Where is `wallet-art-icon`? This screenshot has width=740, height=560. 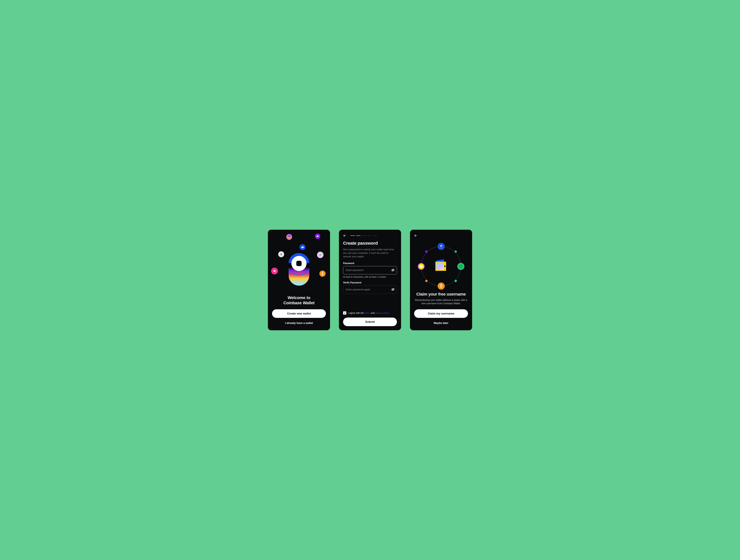 wallet-art-icon is located at coordinates (441, 266).